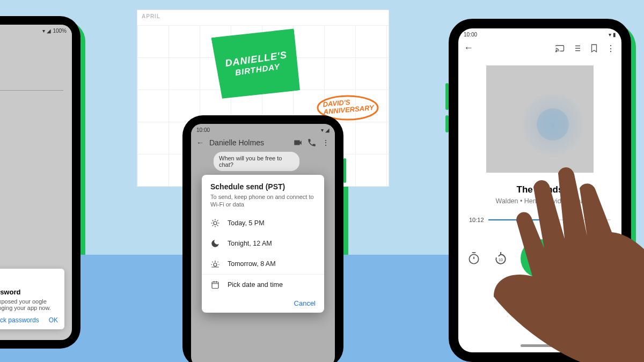 Image resolution: width=644 pixels, height=362 pixels. Describe the element at coordinates (257, 161) in the screenshot. I see `incoming-message: When will you be free to chat?` at that location.